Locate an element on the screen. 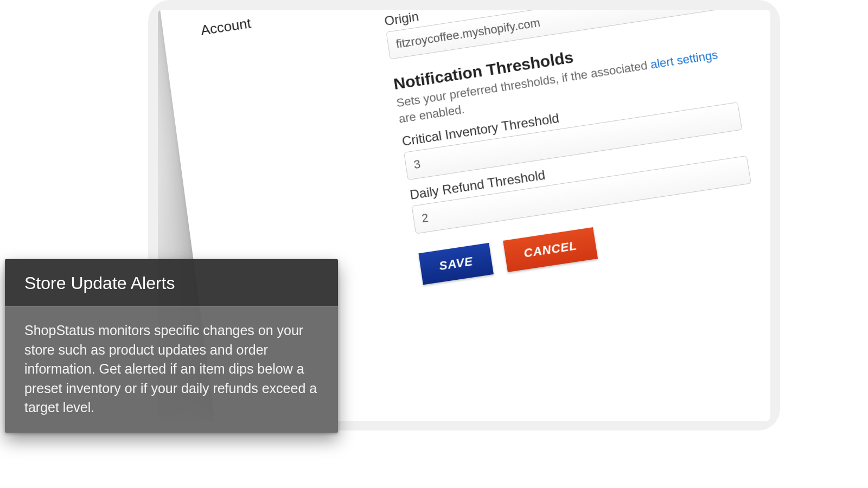 The image size is (868, 488). sidebar-item-account: Account is located at coordinates (248, 24).